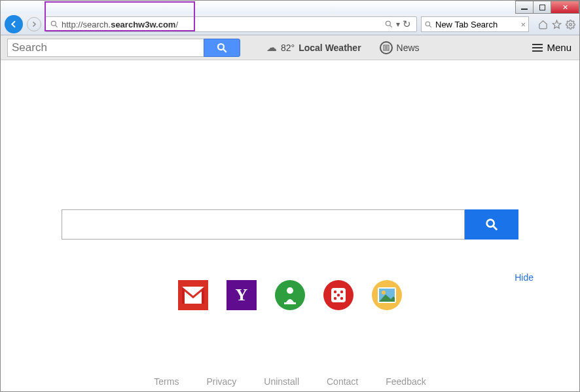  What do you see at coordinates (330, 48) in the screenshot?
I see `weather-label: Local Weather` at bounding box center [330, 48].